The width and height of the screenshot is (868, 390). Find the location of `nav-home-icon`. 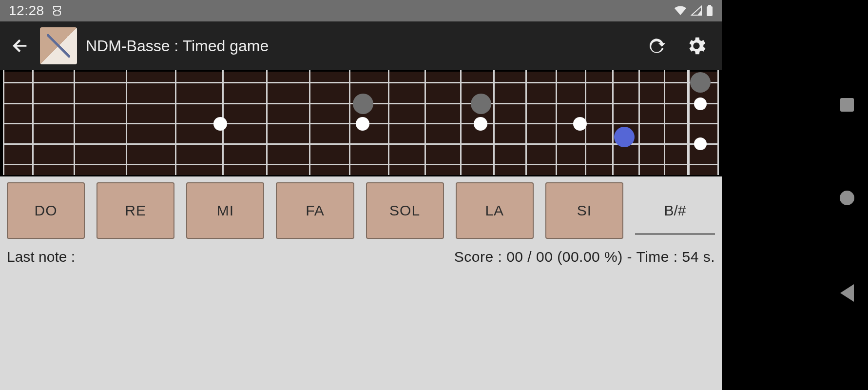

nav-home-icon is located at coordinates (847, 198).